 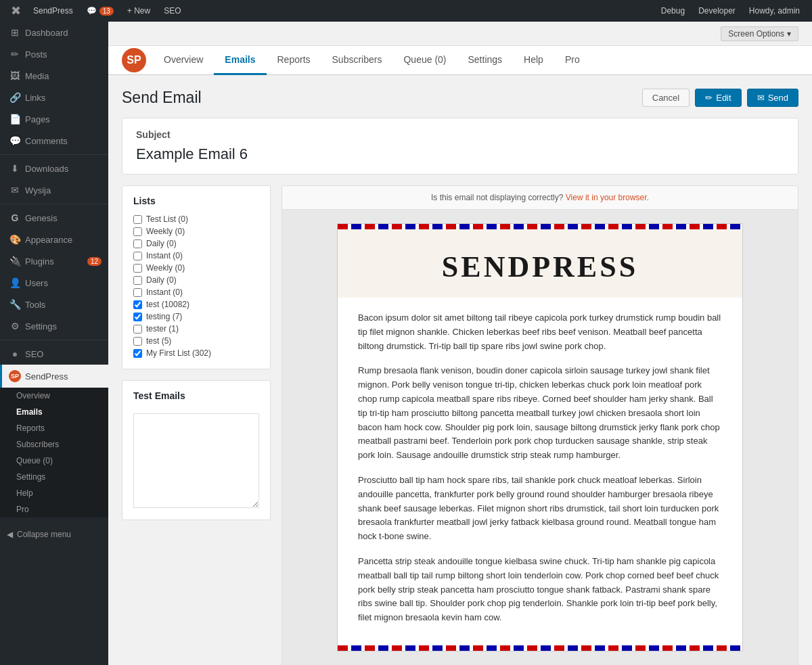 What do you see at coordinates (54, 461) in the screenshot?
I see `submenu-queue: Queue (0)` at bounding box center [54, 461].